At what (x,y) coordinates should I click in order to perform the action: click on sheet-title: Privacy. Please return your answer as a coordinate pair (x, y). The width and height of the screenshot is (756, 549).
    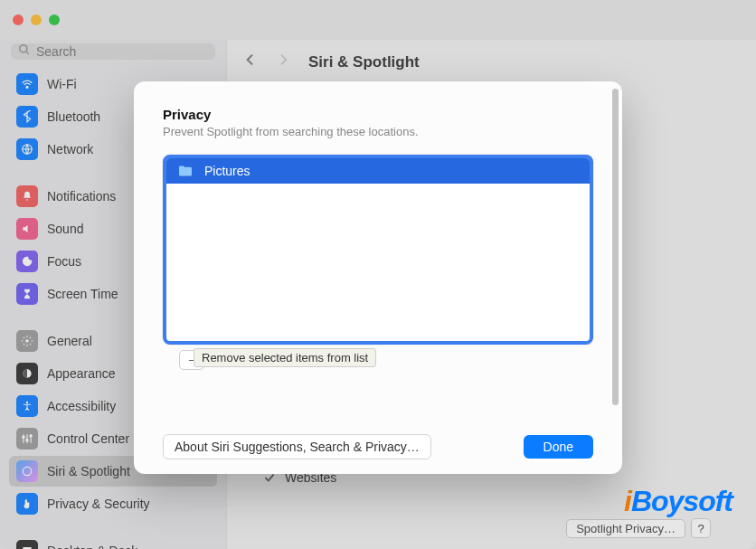
    Looking at the image, I should click on (378, 114).